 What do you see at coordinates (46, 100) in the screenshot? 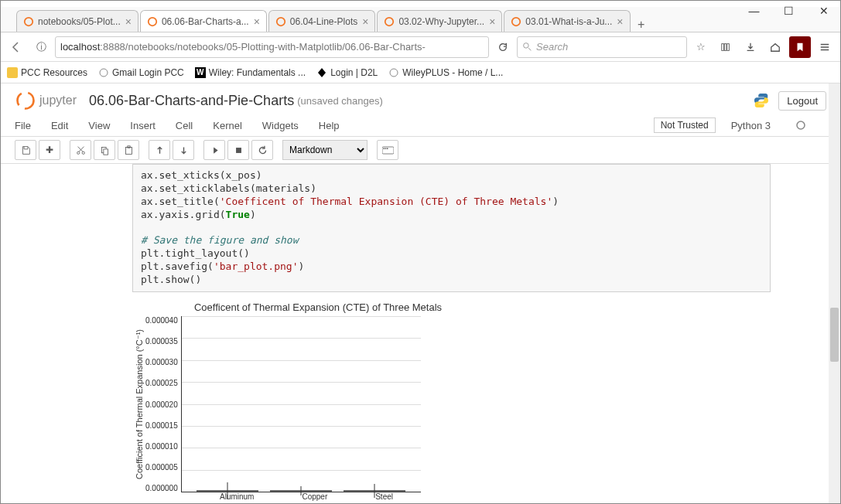
I see `jupyter-logo: jupyter` at bounding box center [46, 100].